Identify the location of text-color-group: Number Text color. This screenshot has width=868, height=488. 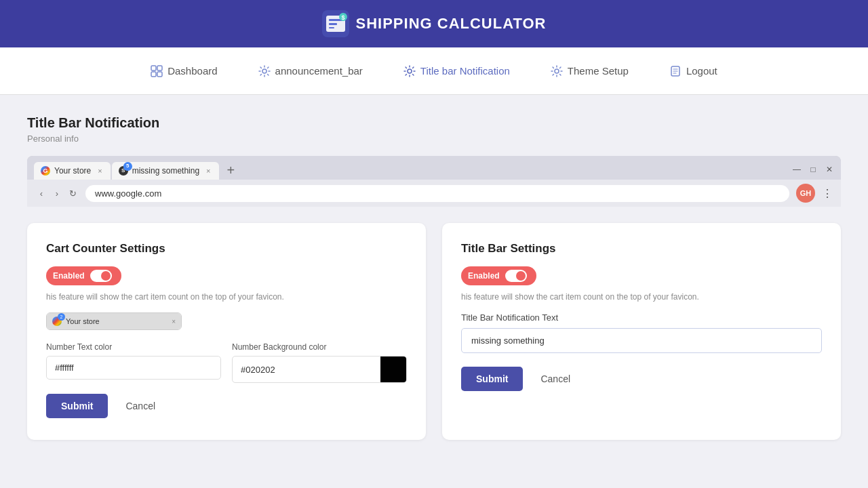
(134, 363).